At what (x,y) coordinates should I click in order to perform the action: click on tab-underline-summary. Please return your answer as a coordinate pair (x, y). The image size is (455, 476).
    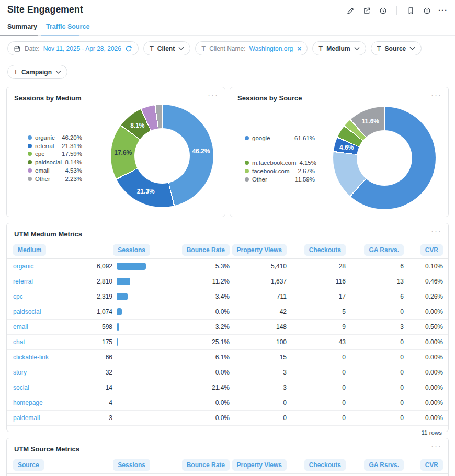
    Looking at the image, I should click on (19, 36).